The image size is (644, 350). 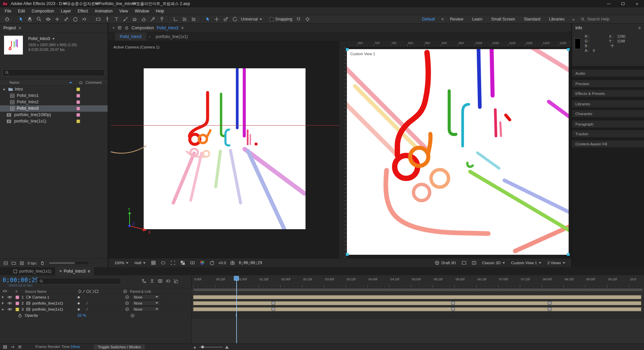 I want to click on interpret-footage-icon, so click(x=6, y=263).